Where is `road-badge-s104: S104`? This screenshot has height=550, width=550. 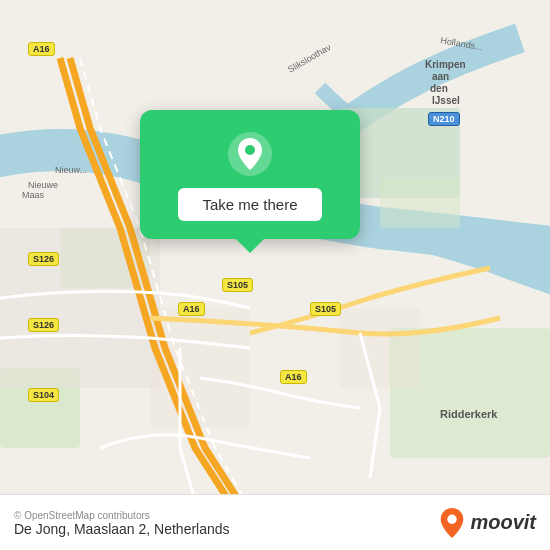
road-badge-s104: S104 is located at coordinates (44, 395).